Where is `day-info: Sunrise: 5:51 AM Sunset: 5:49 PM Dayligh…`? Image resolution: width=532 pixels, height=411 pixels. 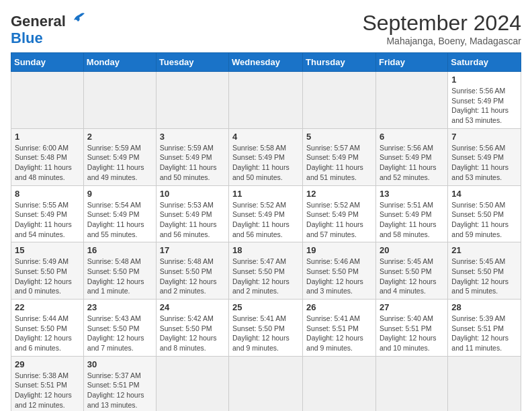 day-info: Sunrise: 5:51 AM Sunset: 5:49 PM Dayligh… is located at coordinates (412, 220).